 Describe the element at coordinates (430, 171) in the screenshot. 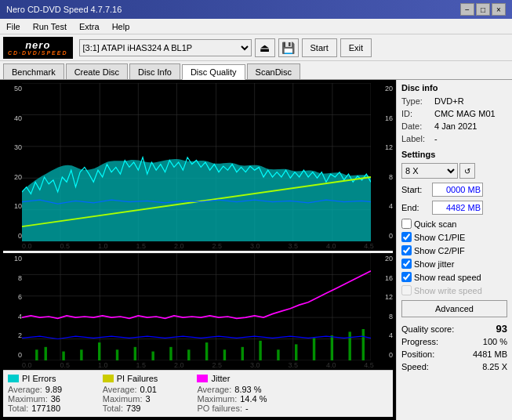

I see `speed-select: 8 X` at that location.